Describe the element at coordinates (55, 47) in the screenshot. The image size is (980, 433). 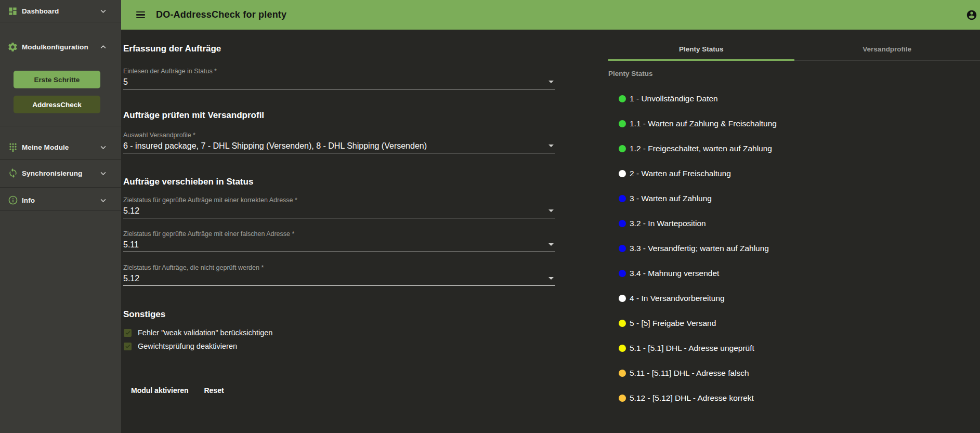
I see `sidebar-item-label: Modulkonfiguration` at that location.